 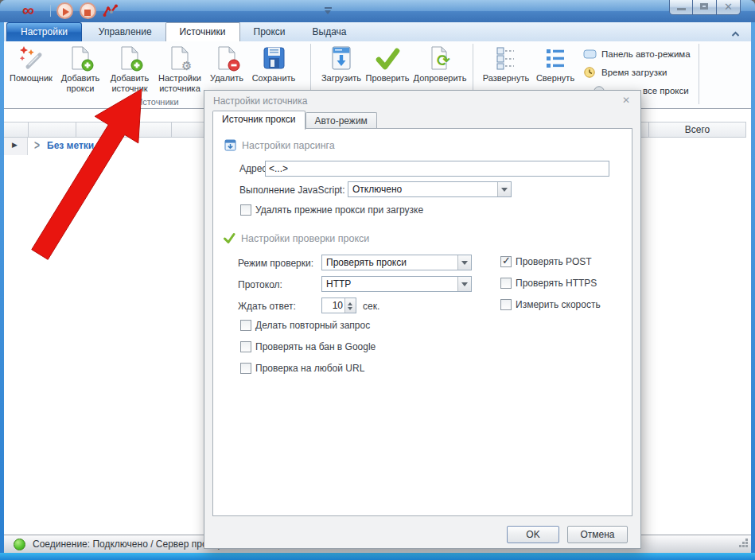 What do you see at coordinates (270, 32) in the screenshot?
I see `tab-proxy: Прокси` at bounding box center [270, 32].